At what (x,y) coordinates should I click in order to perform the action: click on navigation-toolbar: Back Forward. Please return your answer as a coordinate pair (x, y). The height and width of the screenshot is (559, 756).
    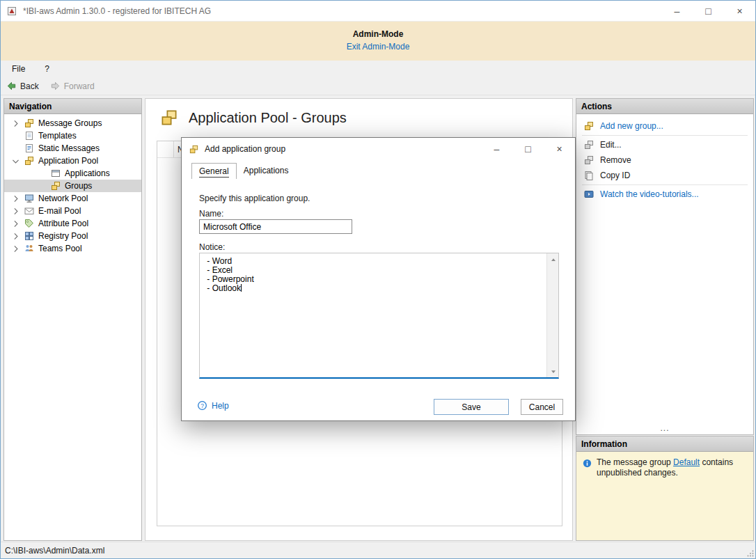
    Looking at the image, I should click on (378, 86).